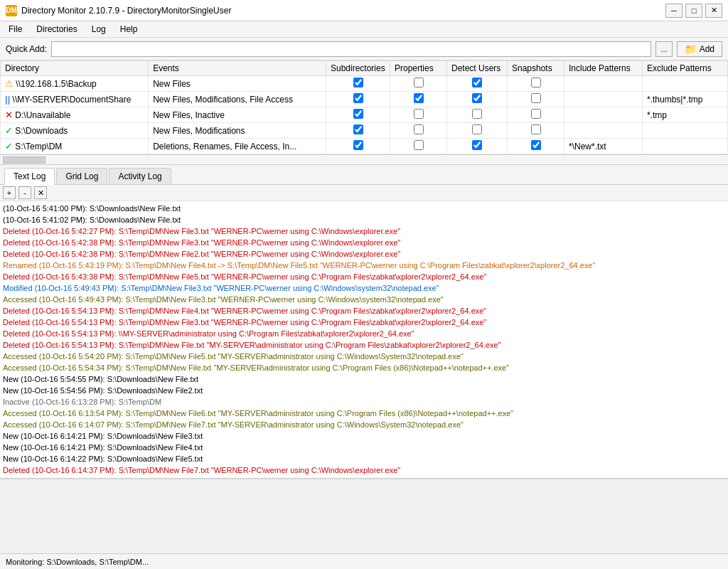 The height and width of the screenshot is (569, 728). What do you see at coordinates (57, 29) in the screenshot?
I see `menu-directories: Directories` at bounding box center [57, 29].